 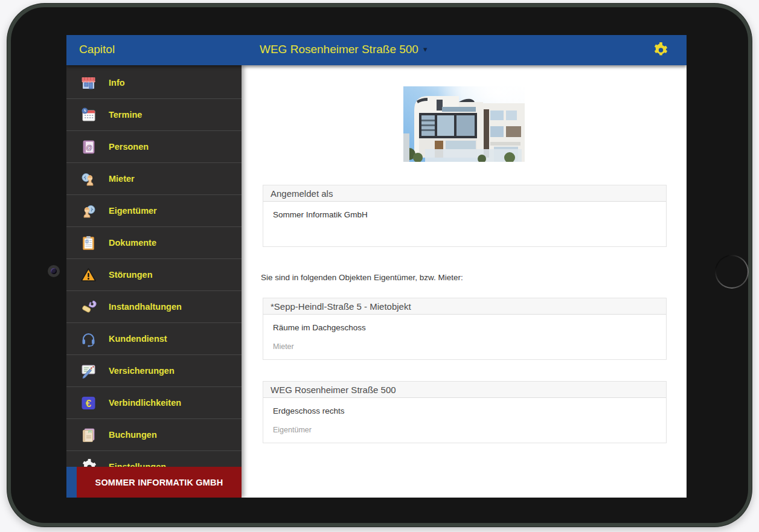 What do you see at coordinates (464, 124) in the screenshot?
I see `building-photo` at bounding box center [464, 124].